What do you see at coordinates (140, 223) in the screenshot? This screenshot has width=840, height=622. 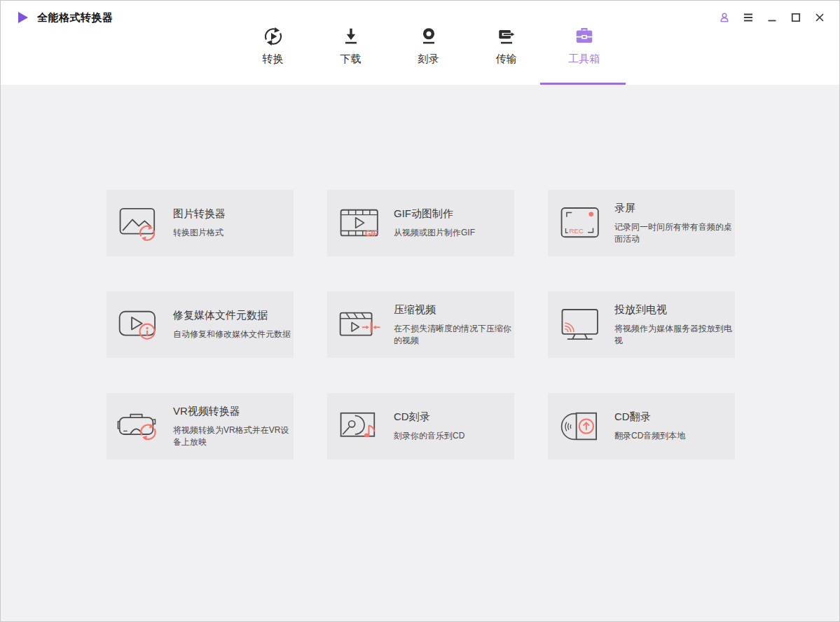 I see `image-converter-icon` at bounding box center [140, 223].